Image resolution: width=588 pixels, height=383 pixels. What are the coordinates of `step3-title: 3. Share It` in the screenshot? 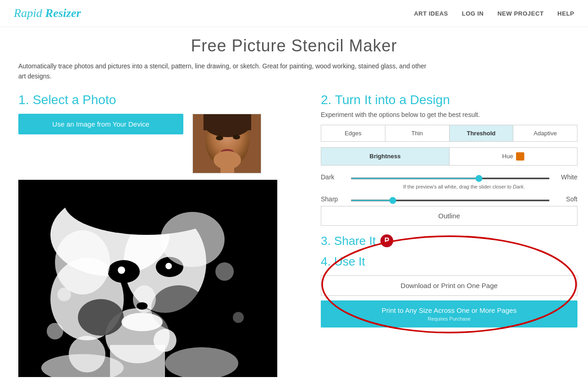 It's located at (348, 241).